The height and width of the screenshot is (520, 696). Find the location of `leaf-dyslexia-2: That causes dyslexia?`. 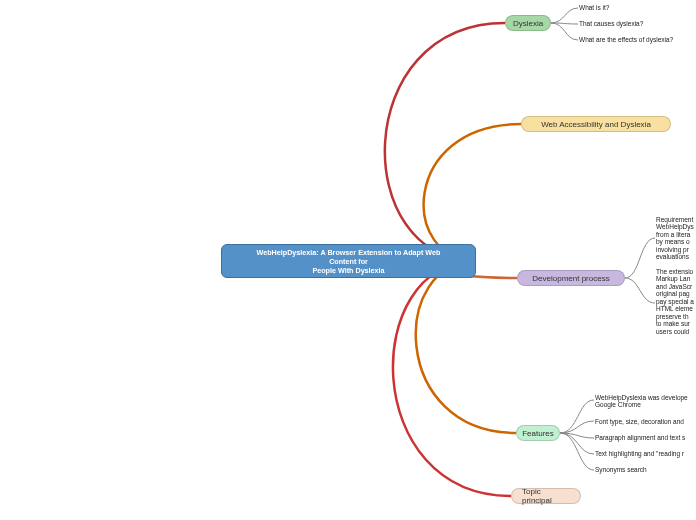

leaf-dyslexia-2: That causes dyslexia? is located at coordinates (611, 24).